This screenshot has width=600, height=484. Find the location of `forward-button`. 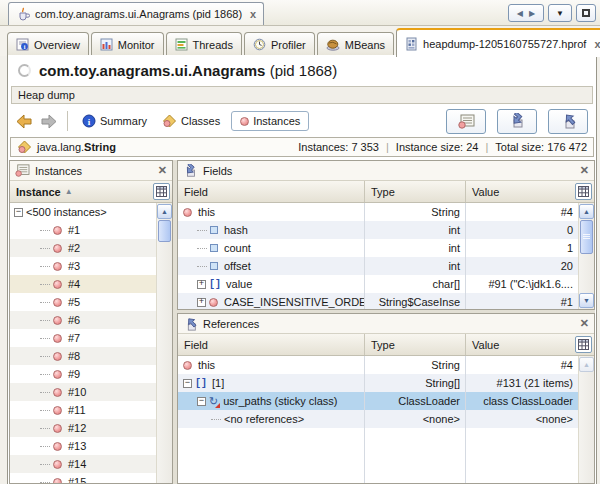

forward-button is located at coordinates (48, 122).